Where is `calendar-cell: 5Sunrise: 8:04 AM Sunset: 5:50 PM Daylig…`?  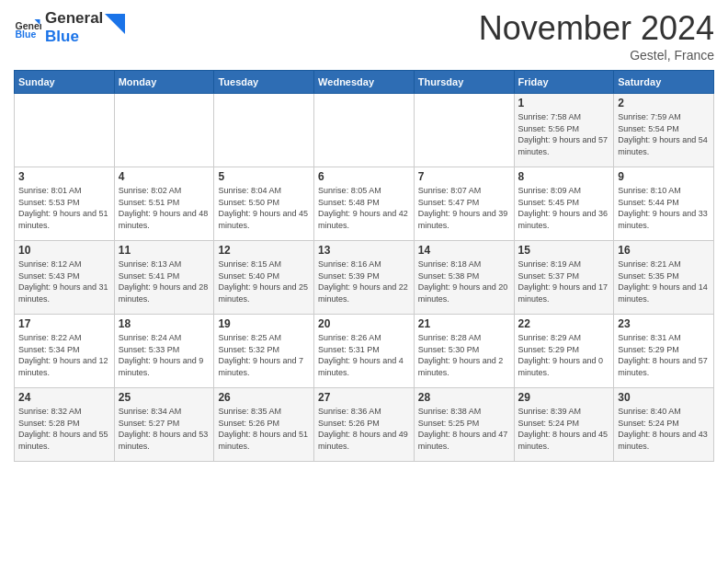 calendar-cell: 5Sunrise: 8:04 AM Sunset: 5:50 PM Daylig… is located at coordinates (265, 204).